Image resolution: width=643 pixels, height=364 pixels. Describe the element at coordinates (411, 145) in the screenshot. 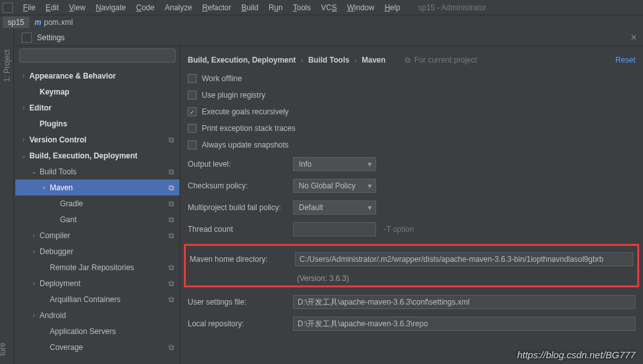

I see `always-update-checkbox: Always update snapshots` at that location.